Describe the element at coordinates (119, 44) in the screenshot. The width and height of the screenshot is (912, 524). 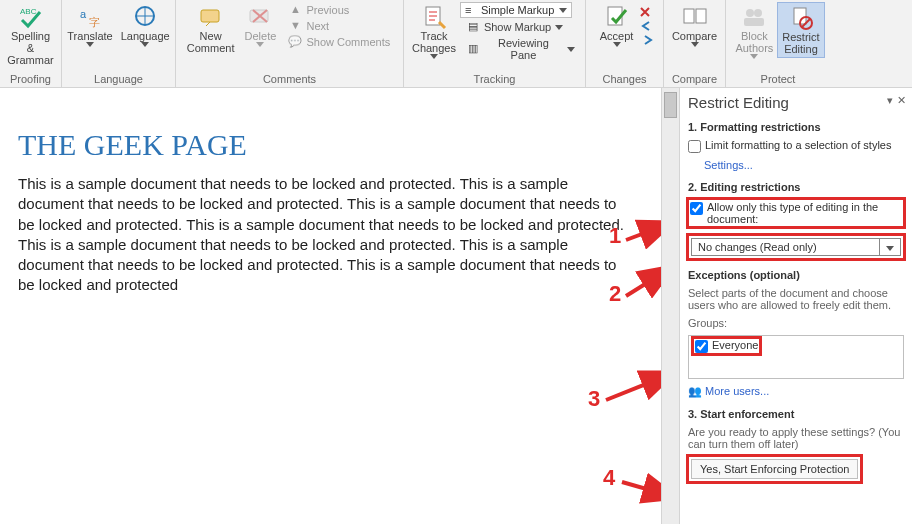
I see `group-language: a字 Translate Language Language` at that location.